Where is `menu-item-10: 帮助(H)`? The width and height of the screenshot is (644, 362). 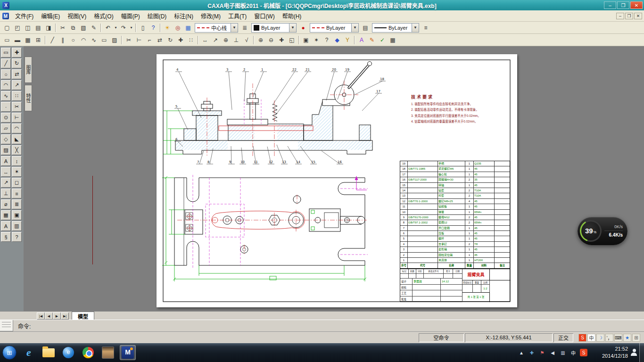
menu-item-10: 帮助(H) is located at coordinates (292, 16).